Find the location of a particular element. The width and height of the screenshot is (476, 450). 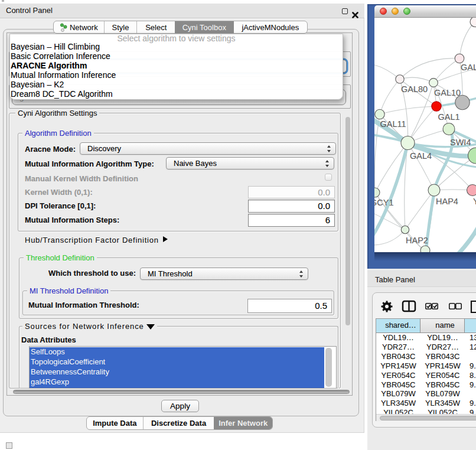

svg-text: HAP4 is located at coordinates (447, 201).